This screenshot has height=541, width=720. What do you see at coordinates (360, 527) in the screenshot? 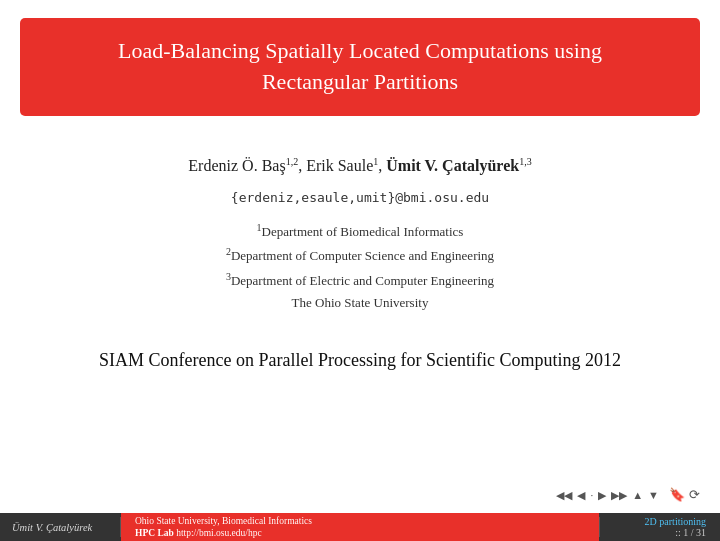
I see `footer-center: Ohio State University, Biomedical Inform…` at bounding box center [360, 527].